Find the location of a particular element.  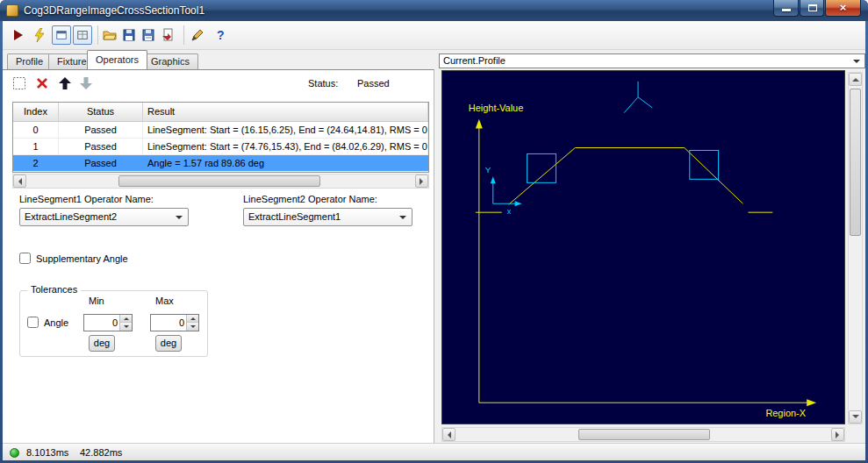

scroll-down-button is located at coordinates (855, 417).